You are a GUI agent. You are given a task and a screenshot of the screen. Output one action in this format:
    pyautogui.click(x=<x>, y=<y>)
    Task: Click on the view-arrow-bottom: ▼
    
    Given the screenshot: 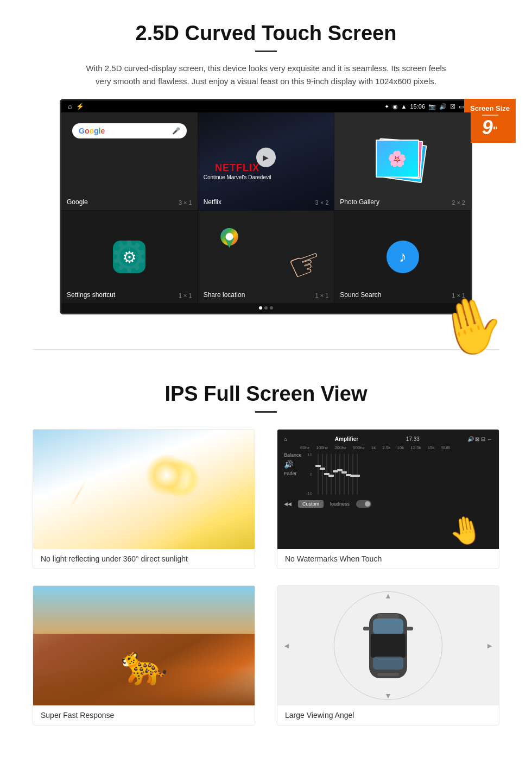 What is the action you would take?
    pyautogui.click(x=388, y=696)
    